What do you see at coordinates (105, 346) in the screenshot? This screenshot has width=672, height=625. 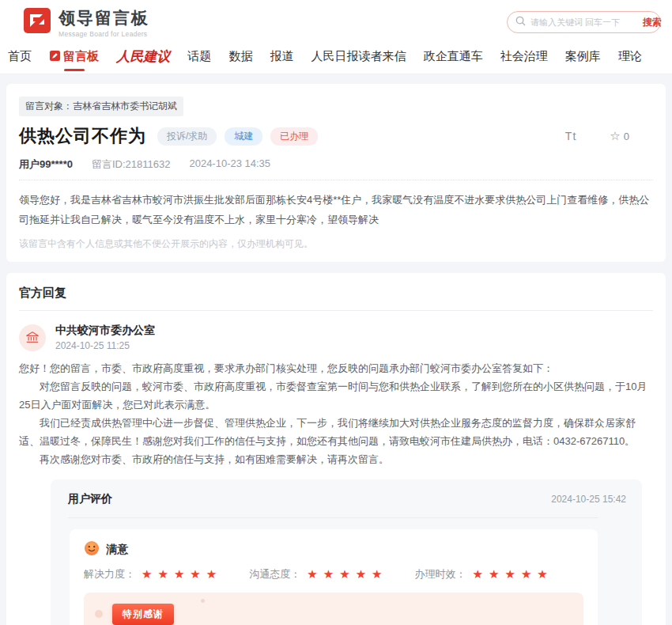 I see `reply-date: 2024-10-25 11:25` at bounding box center [105, 346].